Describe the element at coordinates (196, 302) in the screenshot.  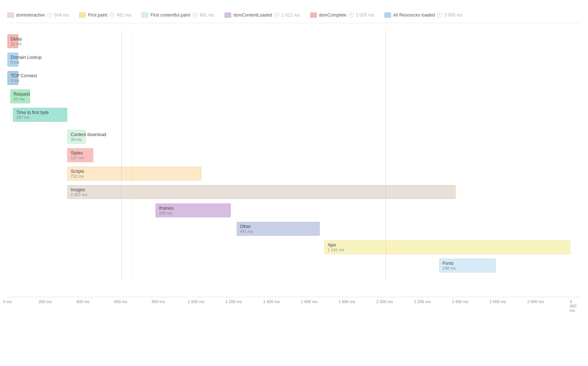
I see `x-tick-1000ms: 1 000 ms` at that location.